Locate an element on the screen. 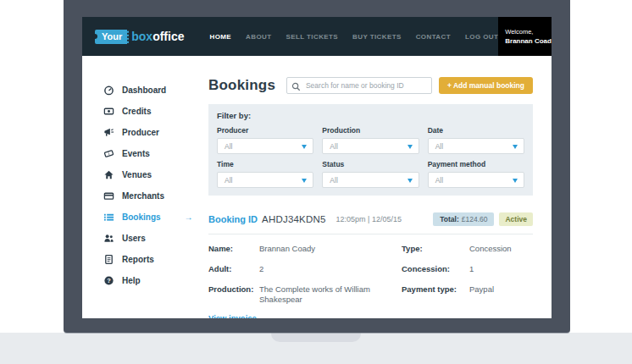 Image resolution: width=632 pixels, height=364 pixels. sidebar-label: Producer is located at coordinates (141, 132).